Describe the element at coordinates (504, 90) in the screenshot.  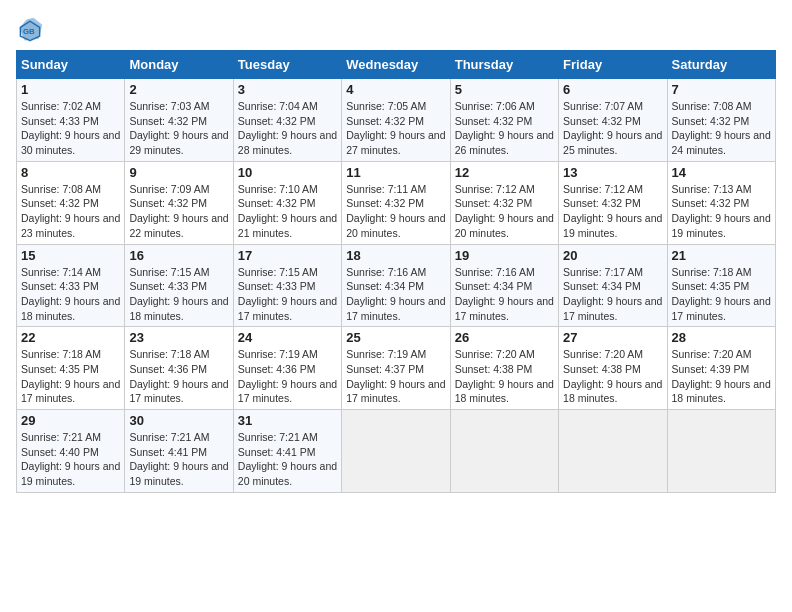
I see `day-number: 5` at that location.